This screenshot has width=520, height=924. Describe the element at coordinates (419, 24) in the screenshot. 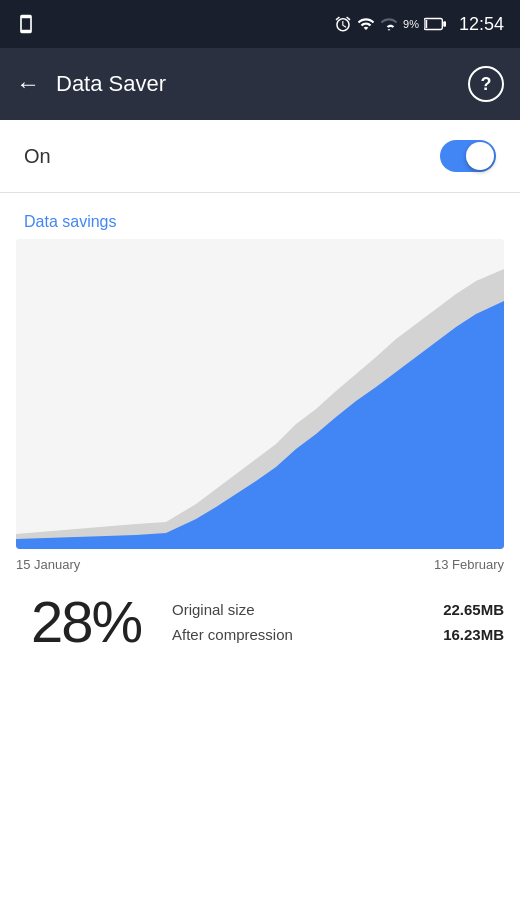

I see `status-icons: 9% 12:54` at that location.